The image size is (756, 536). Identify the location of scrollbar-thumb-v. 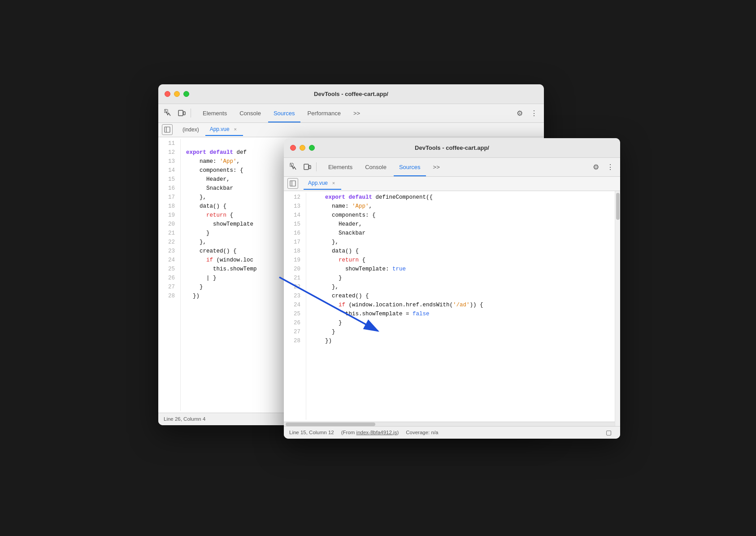
(618, 206).